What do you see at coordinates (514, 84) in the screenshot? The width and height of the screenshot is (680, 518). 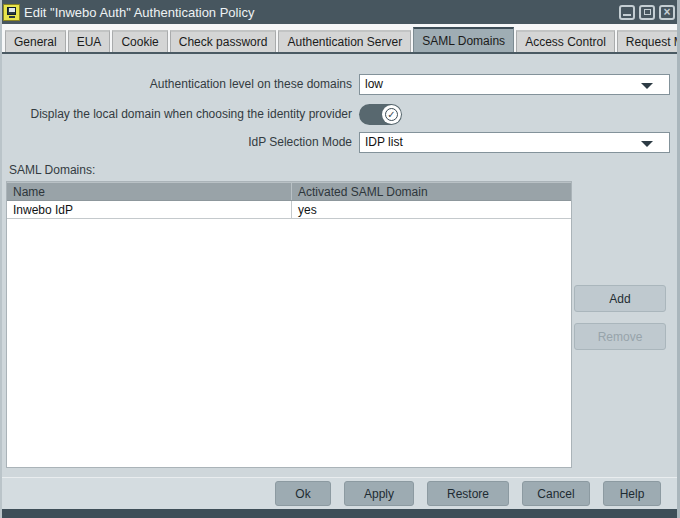 I see `auth-level-dropdown: low` at bounding box center [514, 84].